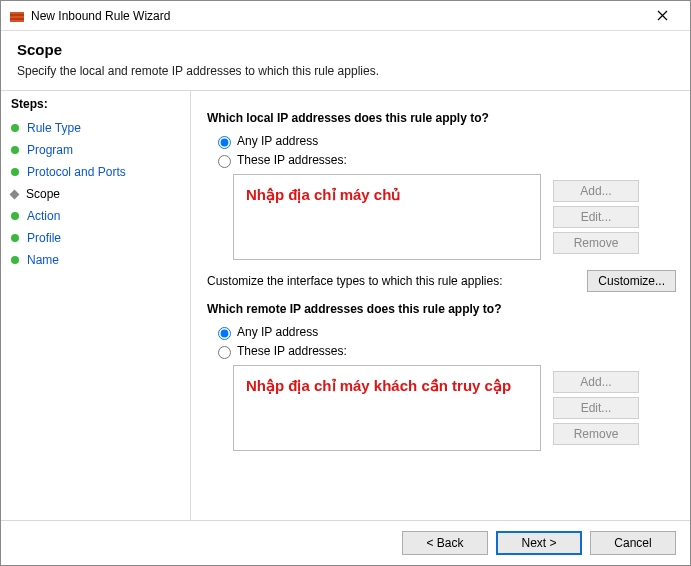 Image resolution: width=691 pixels, height=566 pixels. Describe the element at coordinates (596, 408) in the screenshot. I see `remote-edit-button: Edit...` at that location.